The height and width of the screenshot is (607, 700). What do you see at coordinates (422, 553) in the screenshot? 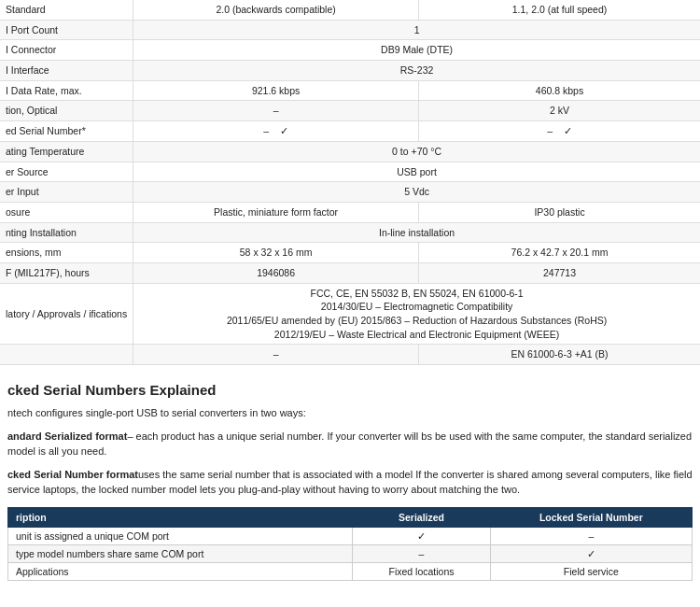
I see `locked-row-serialized: –` at bounding box center [422, 553].